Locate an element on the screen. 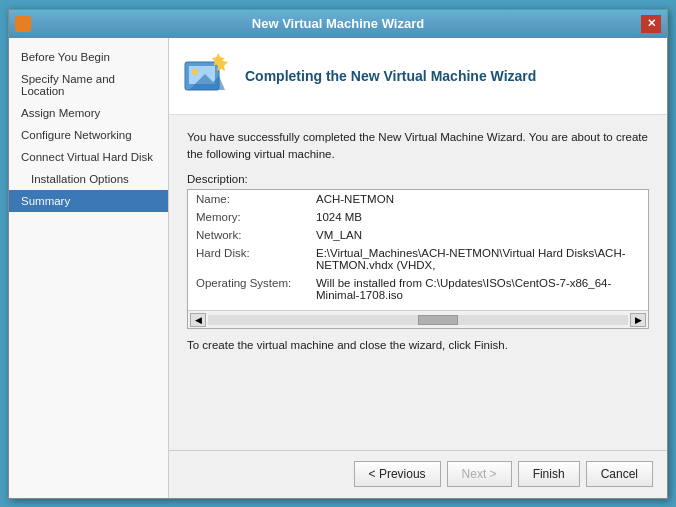 The height and width of the screenshot is (507, 676). table-row: Operating System: Will be installed from… is located at coordinates (418, 289).